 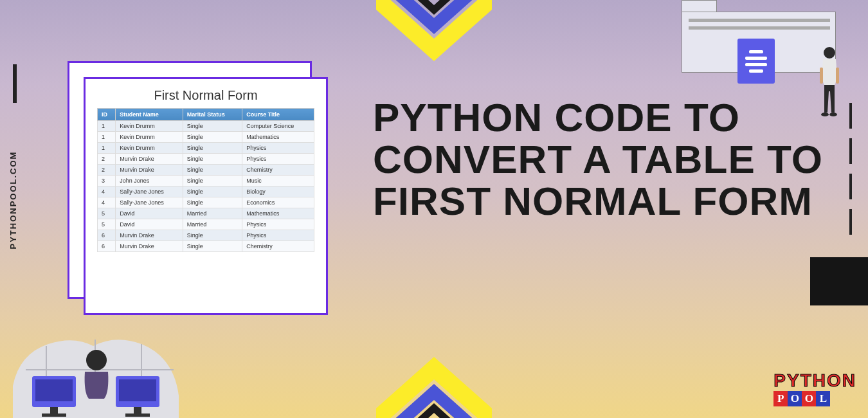 What do you see at coordinates (206, 126) in the screenshot?
I see `table-row: 1Kevin DrummSingleComputer Science` at bounding box center [206, 126].